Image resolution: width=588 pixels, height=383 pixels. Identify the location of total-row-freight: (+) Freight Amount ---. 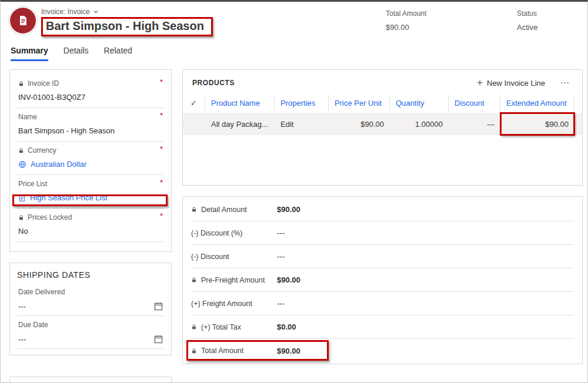
(382, 304).